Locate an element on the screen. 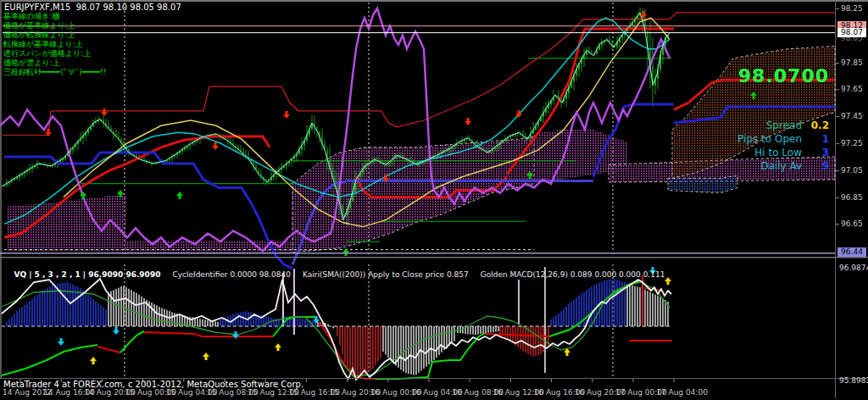 This screenshot has height=400, width=868. quote-row: Daily Av9 is located at coordinates (783, 166).